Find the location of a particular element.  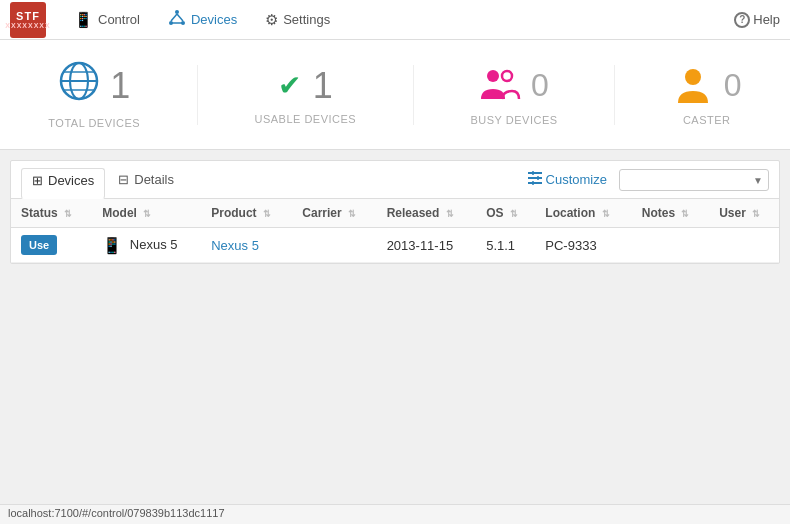

col-location-label: Location is located at coordinates (570, 213).